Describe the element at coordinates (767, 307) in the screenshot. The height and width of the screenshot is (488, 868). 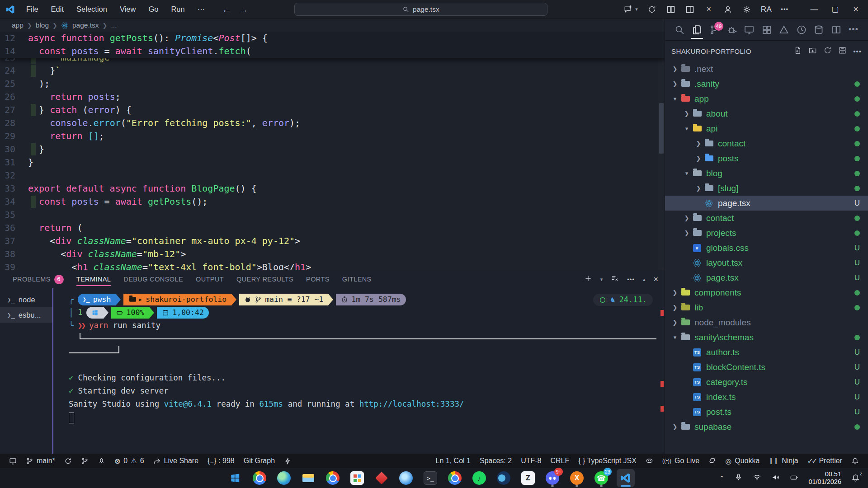
I see `tree-item-lib: ❯lib` at that location.